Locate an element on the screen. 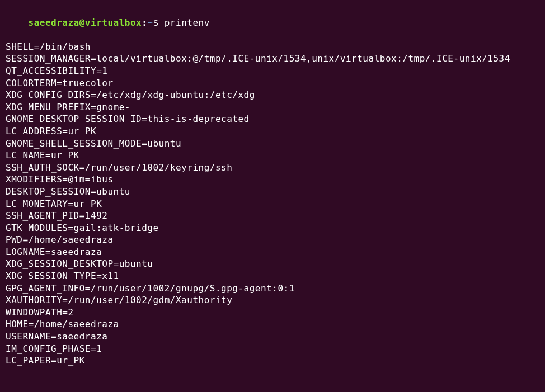 The height and width of the screenshot is (392, 545). env-line: XAUTHORITY=/run/user/1002/gdm/Xauthority is located at coordinates (272, 300).